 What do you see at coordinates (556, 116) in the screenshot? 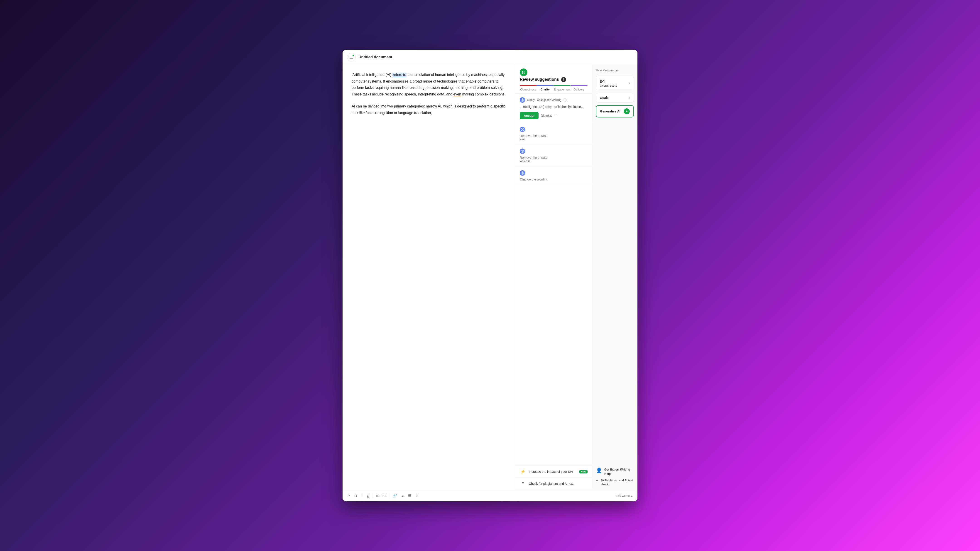
I see `more-button: ···` at bounding box center [556, 116].